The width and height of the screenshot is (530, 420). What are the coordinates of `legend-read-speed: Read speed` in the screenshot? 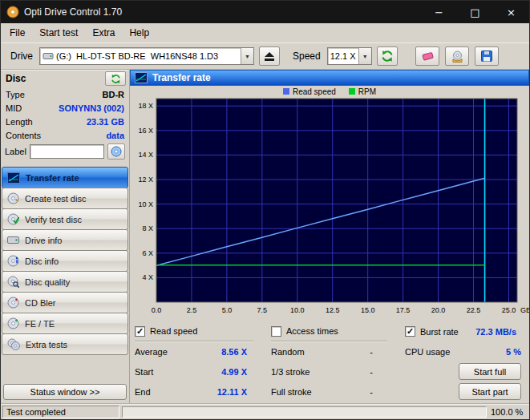 It's located at (310, 91).